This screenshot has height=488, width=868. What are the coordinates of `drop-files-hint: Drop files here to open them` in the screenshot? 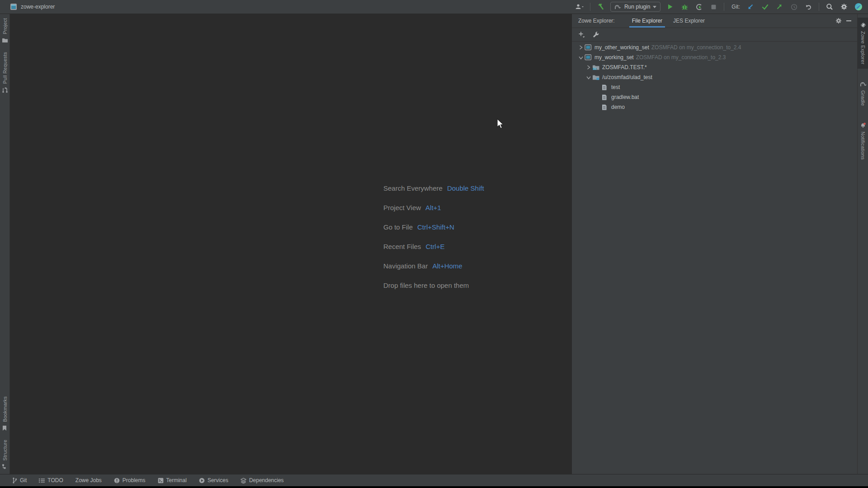 It's located at (434, 286).